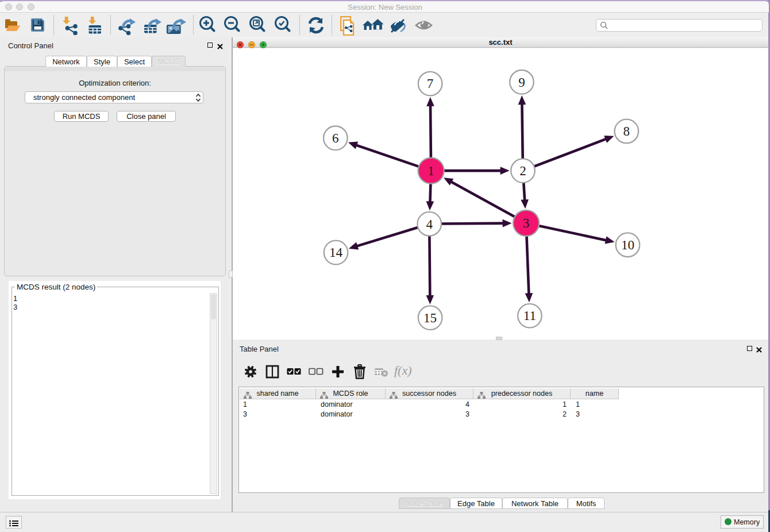  I want to click on svg-text: 1, so click(431, 171).